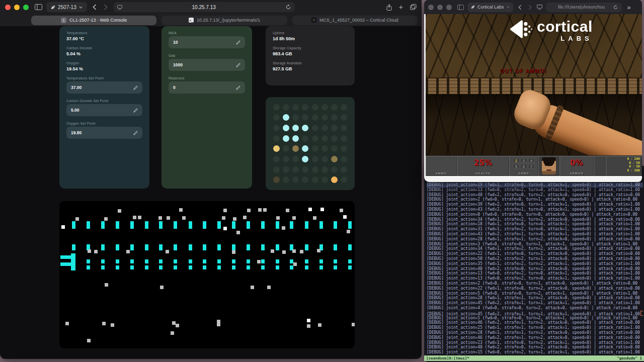  Describe the element at coordinates (535, 210) in the screenshot. I see `terminal-line: [DEBUG] joint_action=43 (fwd=2, strafe=1…` at that location.